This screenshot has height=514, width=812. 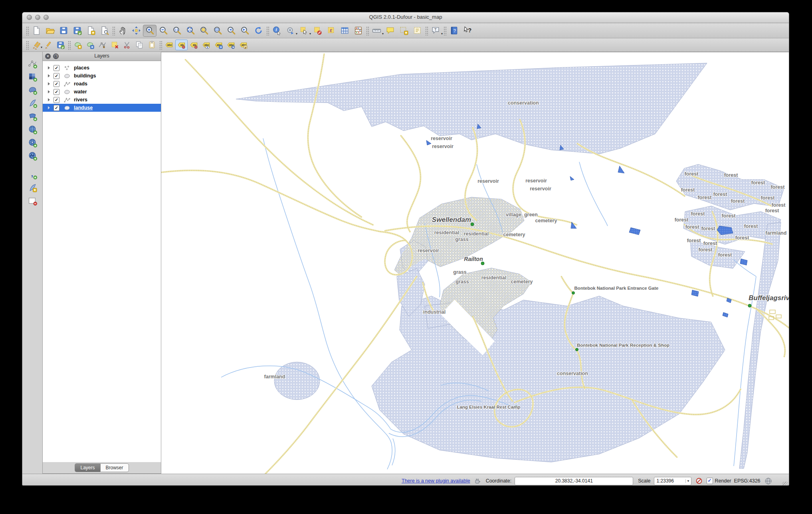 What do you see at coordinates (102, 92) in the screenshot?
I see `layer-row-water: ✓ water` at bounding box center [102, 92].